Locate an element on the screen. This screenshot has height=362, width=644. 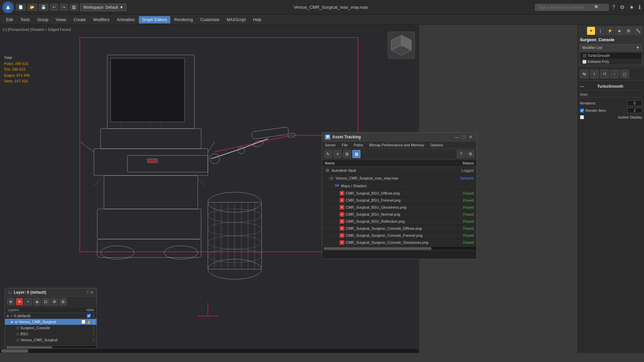
ap-tool-settings: ⚙ is located at coordinates (470, 154).